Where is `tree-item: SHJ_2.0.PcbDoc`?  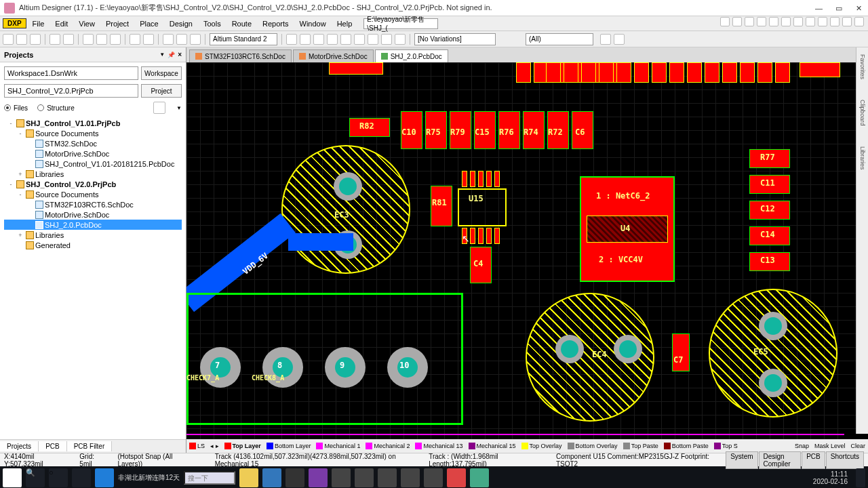
tree-item: SHJ_2.0.PcbDoc is located at coordinates (93, 225).